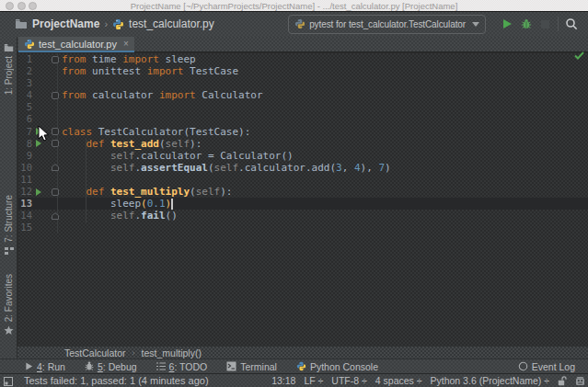 The height and width of the screenshot is (387, 588). I want to click on code-line-1: 1from time import sleep, so click(304, 59).